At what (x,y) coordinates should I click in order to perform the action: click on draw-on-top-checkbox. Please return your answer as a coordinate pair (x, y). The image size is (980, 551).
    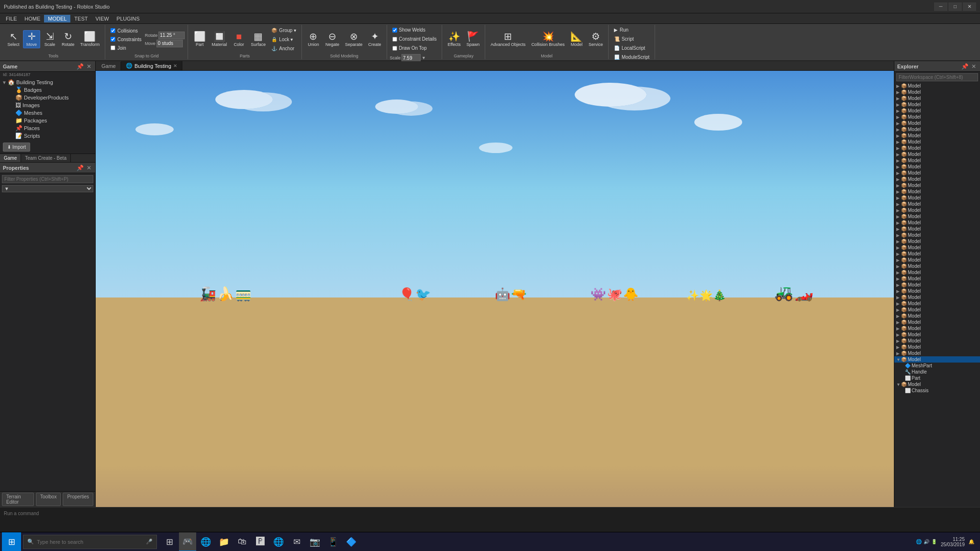
    Looking at the image, I should click on (395, 48).